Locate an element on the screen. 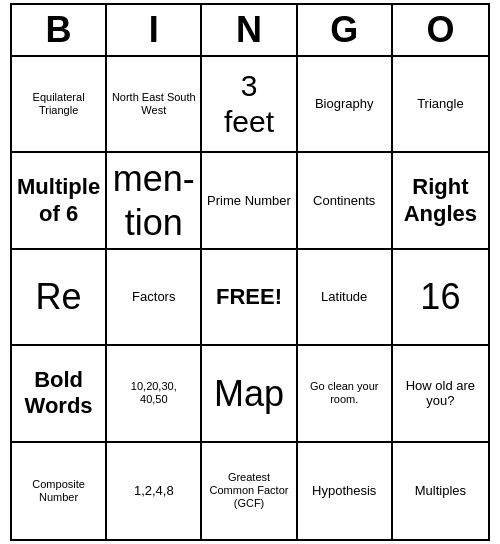 The width and height of the screenshot is (500, 544). bingo-cell-7: Prime Number is located at coordinates (250, 201).